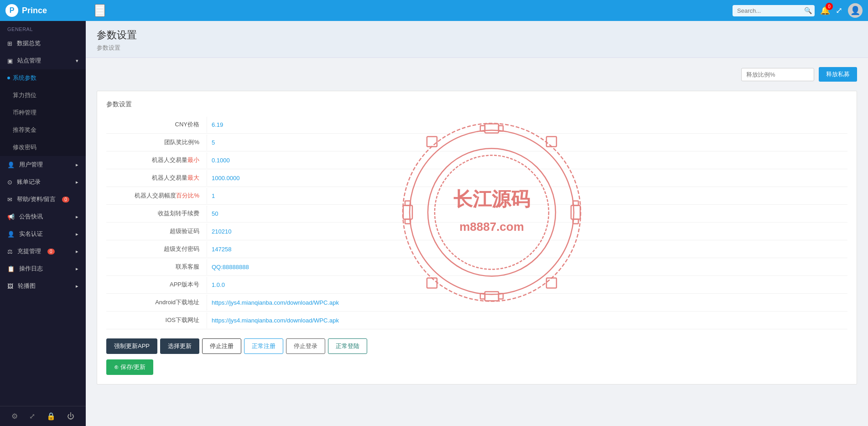 The height and width of the screenshot is (426, 868). Describe the element at coordinates (31, 234) in the screenshot. I see `sidebar-item-label: 实名认证` at that location.